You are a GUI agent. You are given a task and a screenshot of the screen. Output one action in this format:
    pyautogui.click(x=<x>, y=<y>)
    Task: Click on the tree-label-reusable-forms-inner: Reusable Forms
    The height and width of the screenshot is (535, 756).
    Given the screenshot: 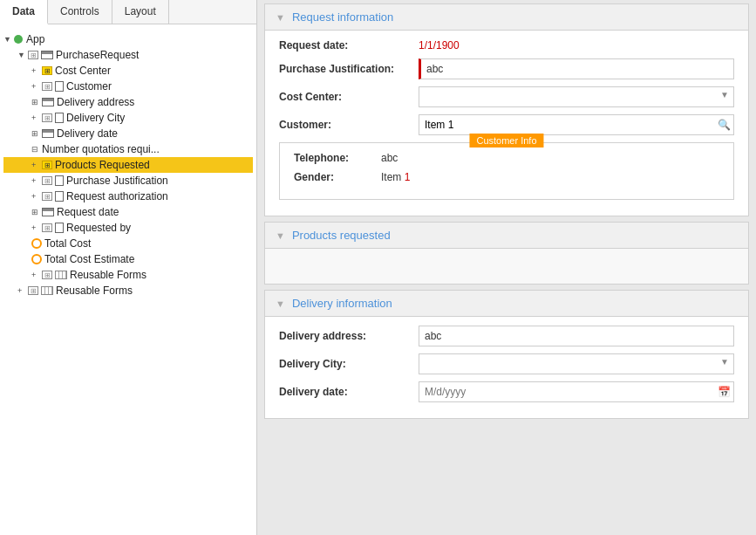 What is the action you would take?
    pyautogui.click(x=108, y=275)
    